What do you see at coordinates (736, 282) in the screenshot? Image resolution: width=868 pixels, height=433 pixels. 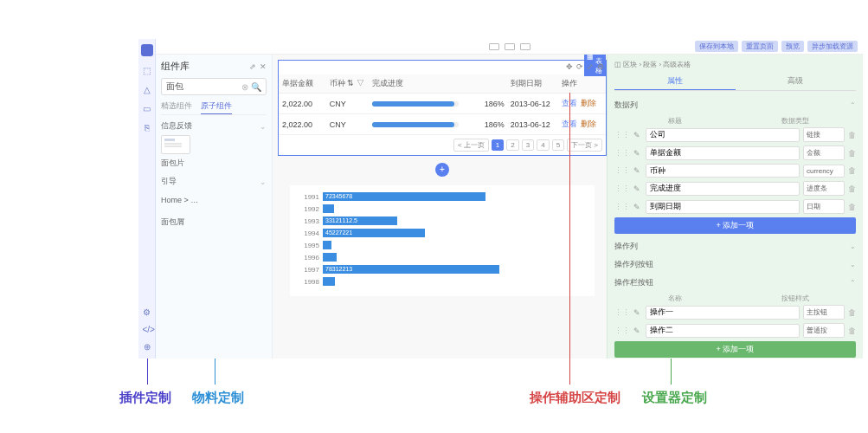 I see `section-op-bar-btn: 操作栏按钮` at bounding box center [736, 282].